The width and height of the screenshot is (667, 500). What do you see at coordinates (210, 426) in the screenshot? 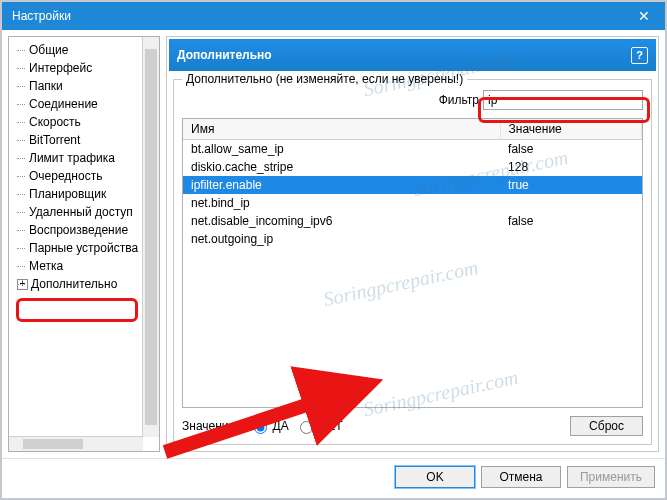
I see `value-label: Значение:` at bounding box center [210, 426].